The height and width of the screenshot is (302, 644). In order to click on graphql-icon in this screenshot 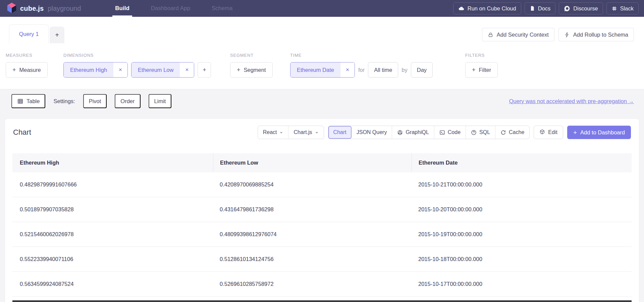, I will do `click(400, 132)`.